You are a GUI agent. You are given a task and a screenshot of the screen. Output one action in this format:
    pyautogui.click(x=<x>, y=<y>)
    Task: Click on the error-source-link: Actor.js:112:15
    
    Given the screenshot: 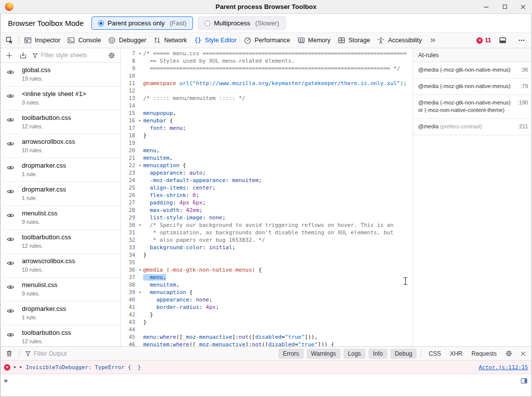 What is the action you would take?
    pyautogui.click(x=503, y=367)
    